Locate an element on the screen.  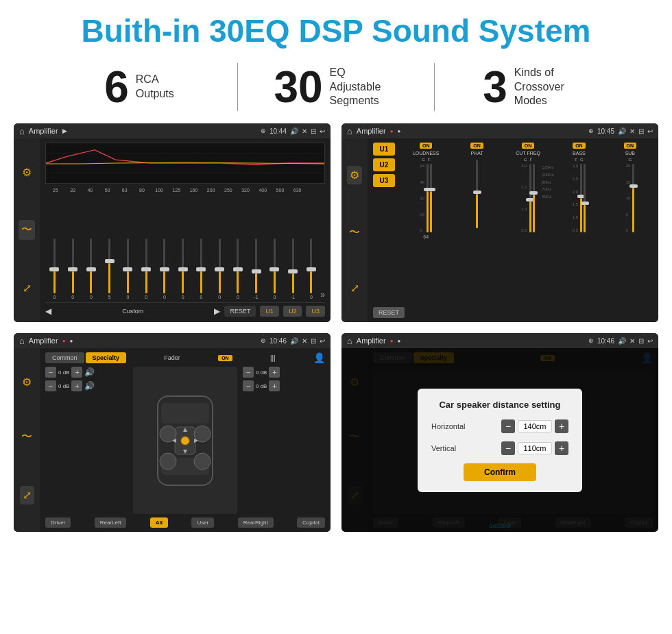
expand-icon-2: ⤢ is located at coordinates (355, 288).